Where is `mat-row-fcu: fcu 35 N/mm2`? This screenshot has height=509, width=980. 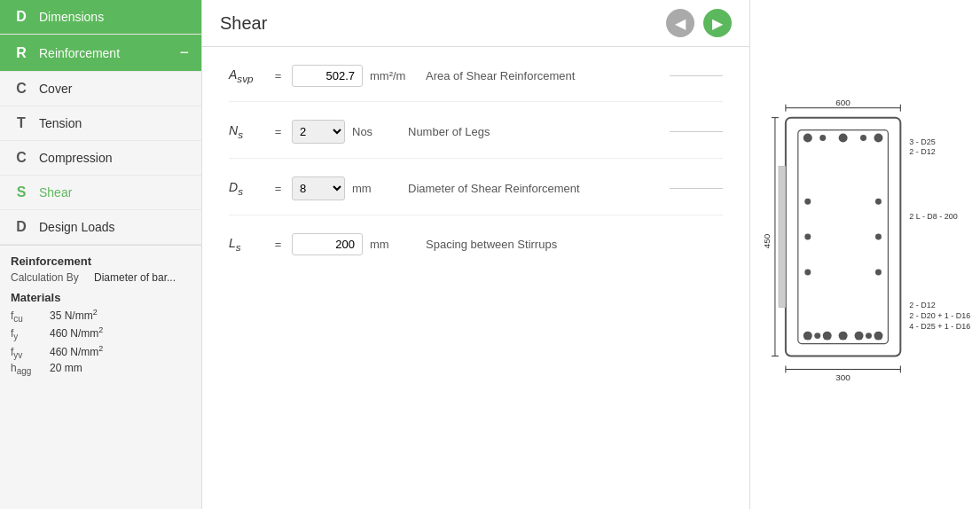 mat-row-fcu: fcu 35 N/mm2 is located at coordinates (101, 316).